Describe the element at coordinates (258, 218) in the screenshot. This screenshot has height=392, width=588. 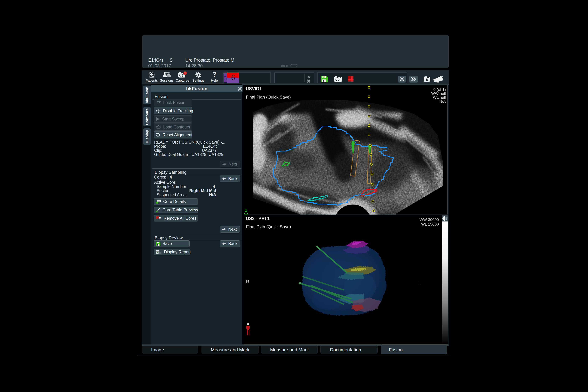
I see `svg-text: US2 - PRI 1` at that location.